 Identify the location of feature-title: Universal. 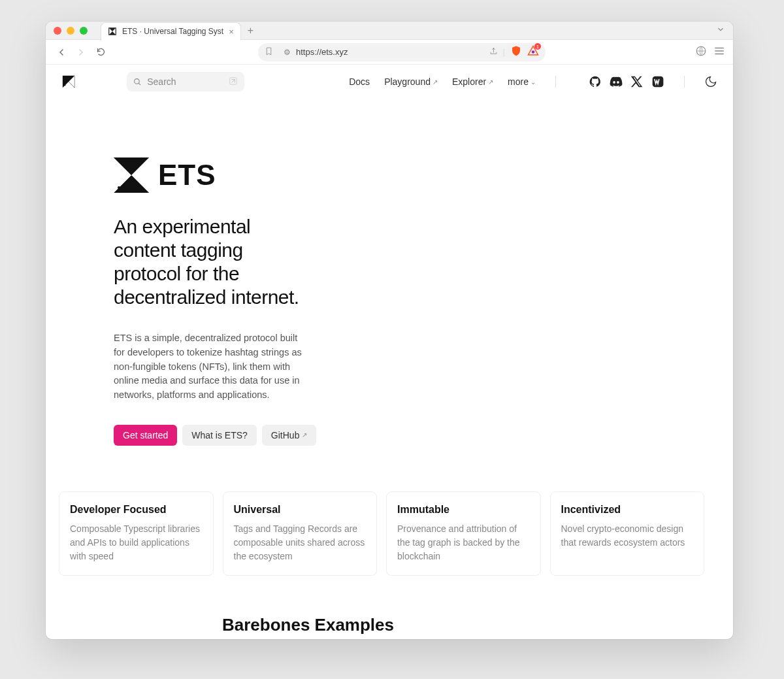
(301, 510).